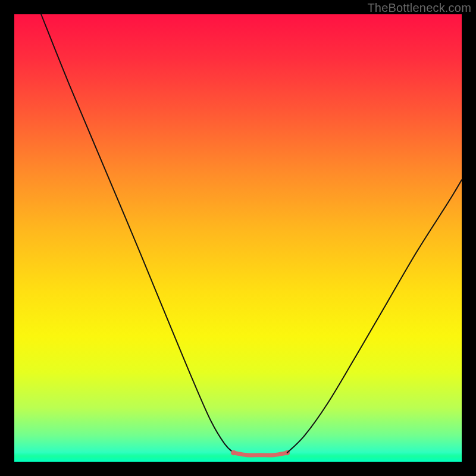 The image size is (476, 476). What do you see at coordinates (419, 8) in the screenshot?
I see `watermark-text: TheBottleneck.com` at bounding box center [419, 8].